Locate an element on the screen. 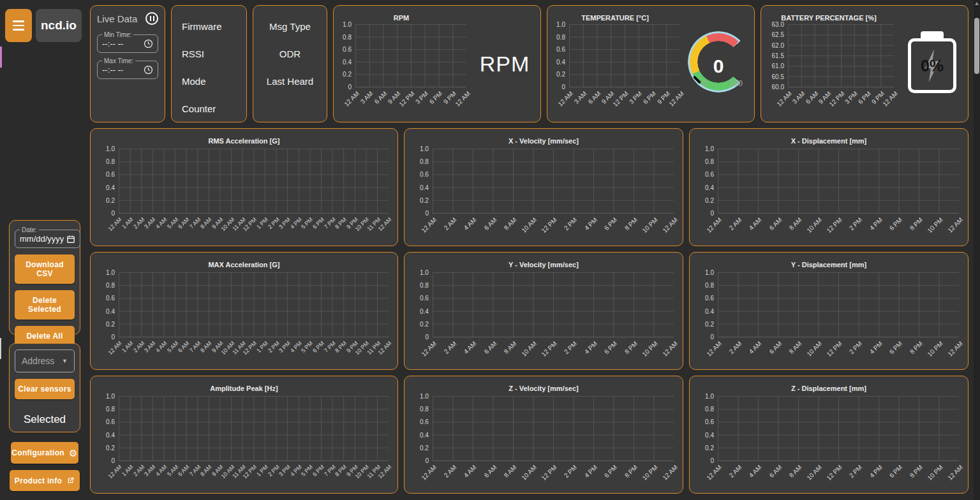 This screenshot has height=500, width=980. y-tick-label: 61.0 is located at coordinates (778, 66).